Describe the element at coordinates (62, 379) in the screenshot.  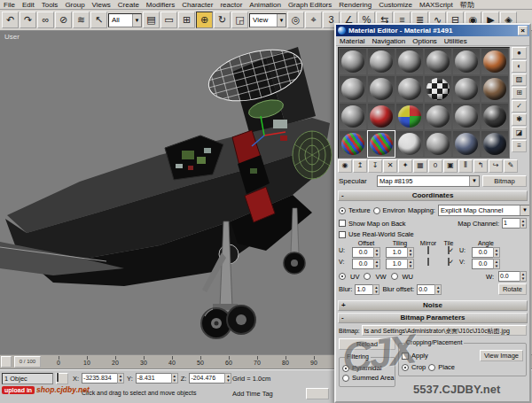
I see `selection-lock-icon` at that location.